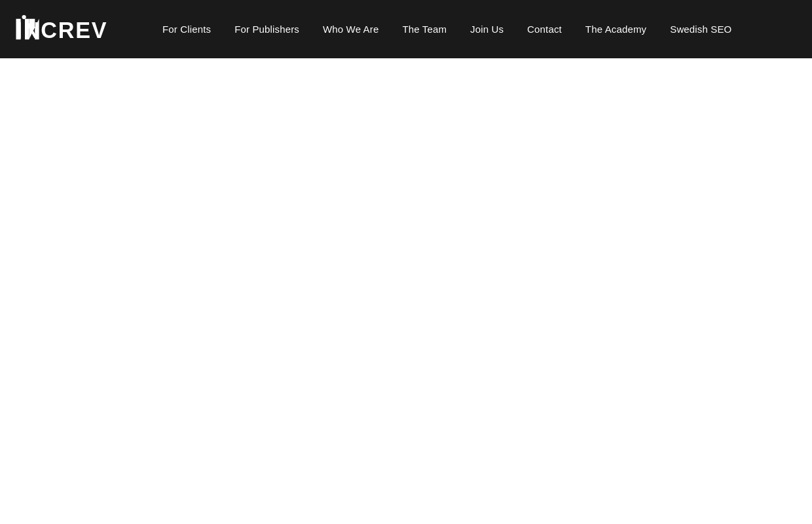 This screenshot has width=812, height=524. I want to click on svg-text: INCREV, so click(62, 30).